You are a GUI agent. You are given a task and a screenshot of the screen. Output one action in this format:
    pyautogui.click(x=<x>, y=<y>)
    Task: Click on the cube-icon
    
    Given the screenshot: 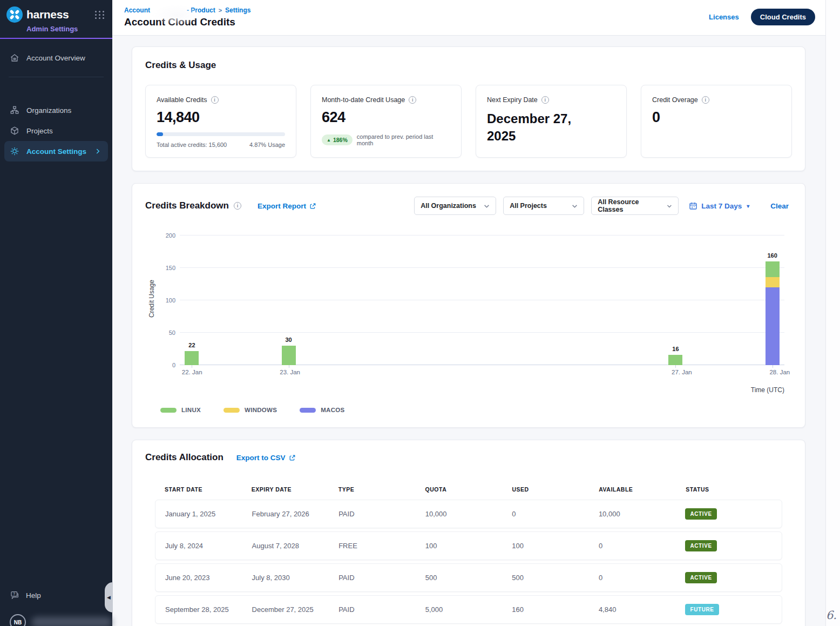 What is the action you would take?
    pyautogui.click(x=15, y=131)
    